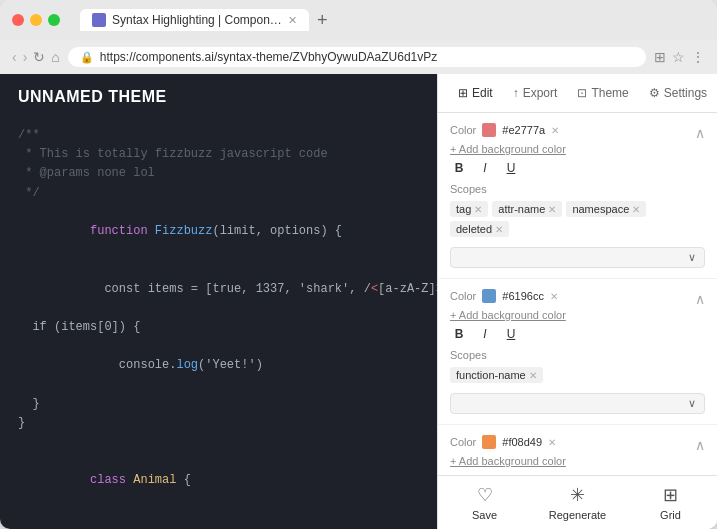 Image resolution: width=717 pixels, height=529 pixels. Describe the element at coordinates (508, 355) in the screenshot. I see `scopes-label-2: Scopes` at that location.